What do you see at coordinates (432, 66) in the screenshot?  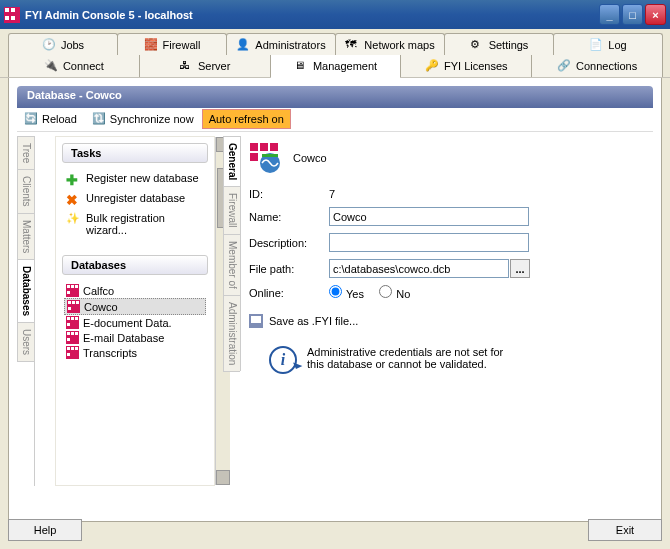 I see `license-icon: 🔑` at bounding box center [432, 66].